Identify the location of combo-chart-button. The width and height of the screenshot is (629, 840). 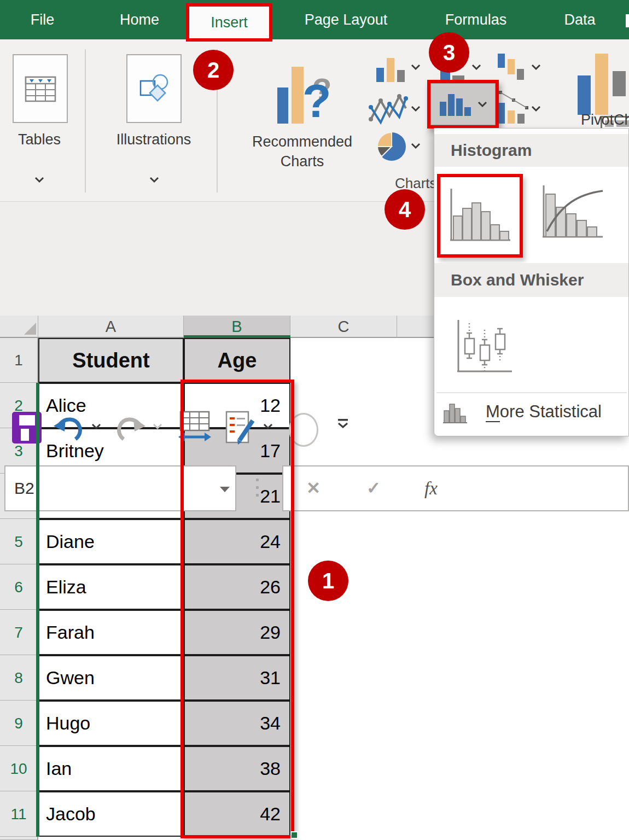
(514, 108).